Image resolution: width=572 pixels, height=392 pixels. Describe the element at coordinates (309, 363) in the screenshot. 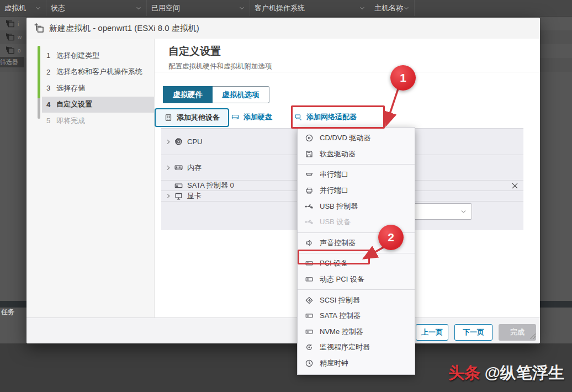

I see `clock-icon` at that location.